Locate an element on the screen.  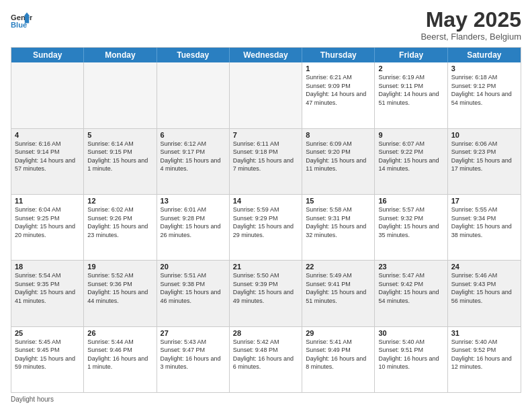
cell-info: Sunrise: 6:07 AMSunset: 9:22 PMDaylight:… is located at coordinates (411, 156).